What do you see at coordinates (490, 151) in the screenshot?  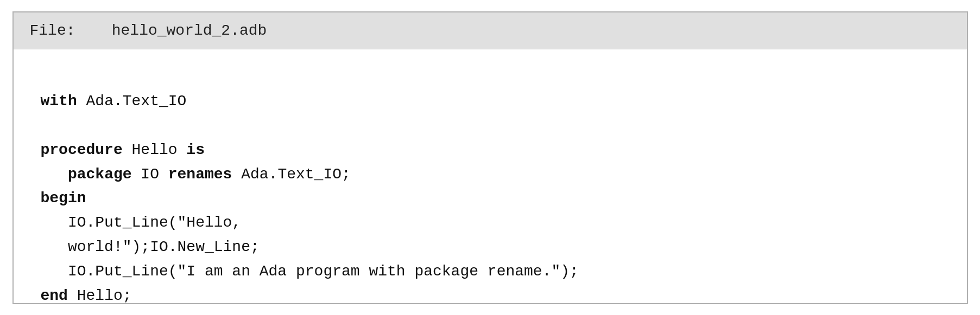 I see `line-procedure: procedure Hello is` at bounding box center [490, 151].